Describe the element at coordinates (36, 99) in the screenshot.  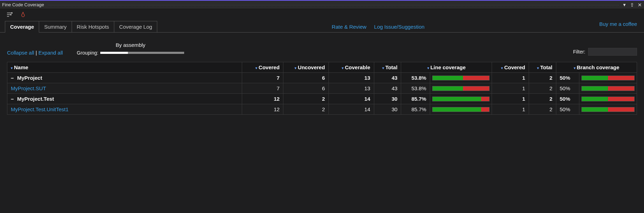
I see `group-name: MyProject.Test` at that location.